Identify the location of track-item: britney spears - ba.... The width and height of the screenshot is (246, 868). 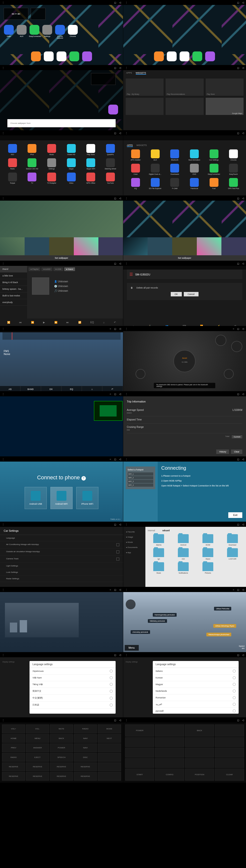
(13, 289).